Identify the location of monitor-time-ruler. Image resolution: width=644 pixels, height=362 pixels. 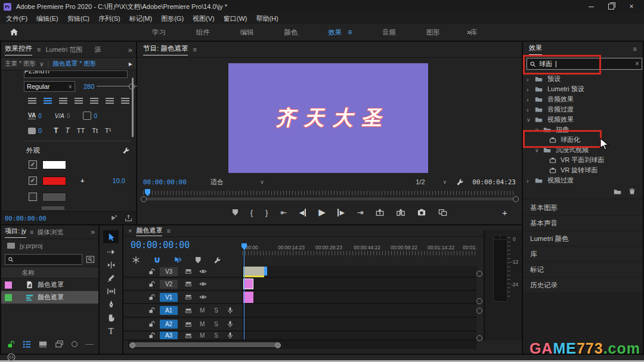
(329, 193).